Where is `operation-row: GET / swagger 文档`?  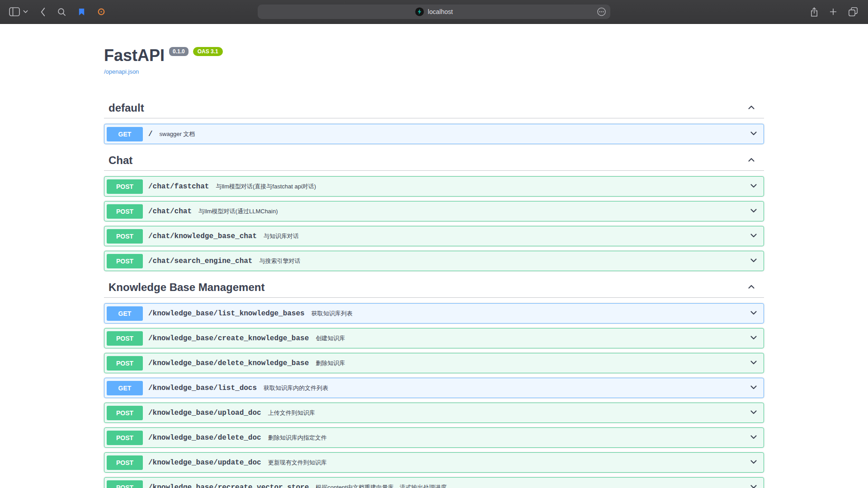
operation-row: GET / swagger 文档 is located at coordinates (434, 134).